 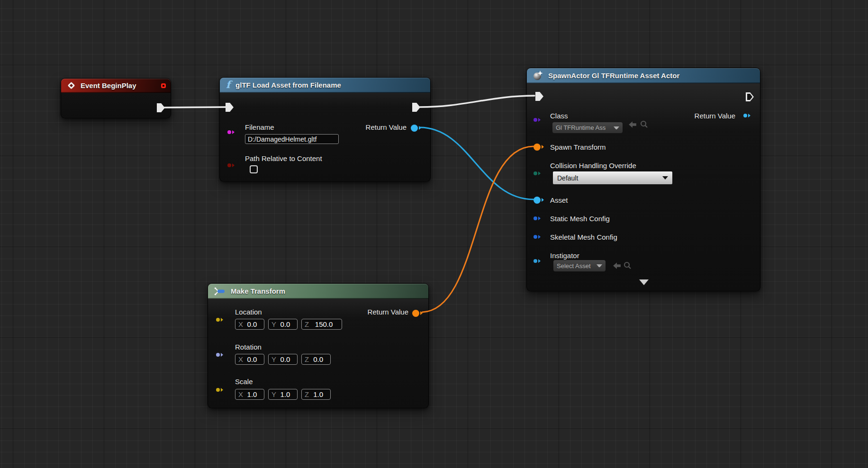 What do you see at coordinates (244, 382) in the screenshot?
I see `scale-pin-label: Scale` at bounding box center [244, 382].